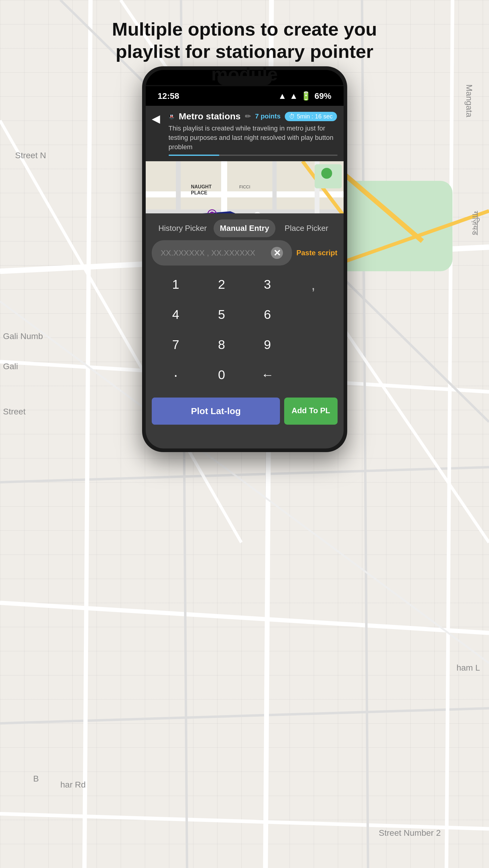 The width and height of the screenshot is (489, 868). Describe the element at coordinates (253, 116) in the screenshot. I see `playlist-title-row: 🚇 Metro stations ✏ 7 points ⏱ 5min : 16 …` at that location.